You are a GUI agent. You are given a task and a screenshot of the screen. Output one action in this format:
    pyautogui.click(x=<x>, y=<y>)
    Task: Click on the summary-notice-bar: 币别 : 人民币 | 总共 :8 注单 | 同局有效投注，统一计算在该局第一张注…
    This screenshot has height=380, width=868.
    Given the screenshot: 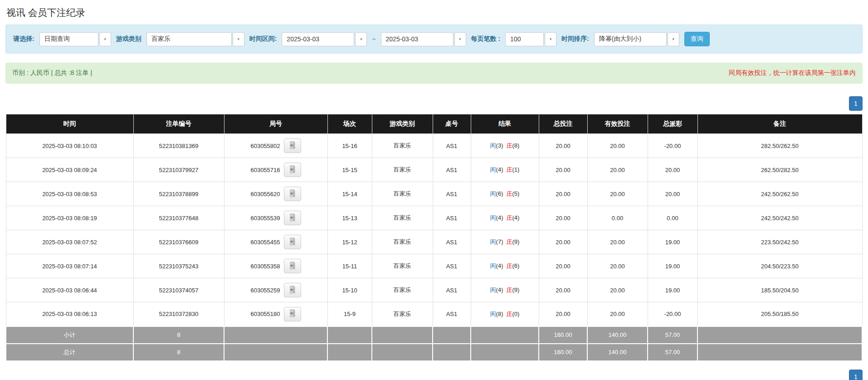 What is the action you would take?
    pyautogui.click(x=434, y=73)
    